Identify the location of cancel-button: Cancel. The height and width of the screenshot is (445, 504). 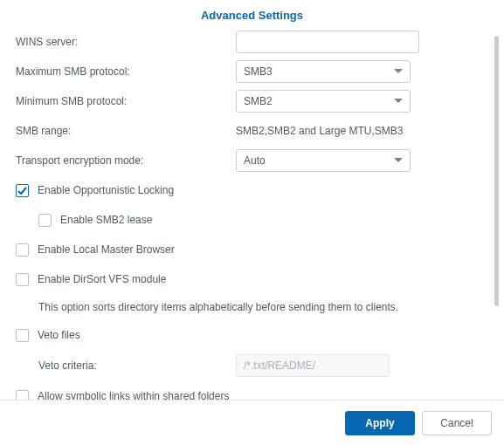
(457, 423).